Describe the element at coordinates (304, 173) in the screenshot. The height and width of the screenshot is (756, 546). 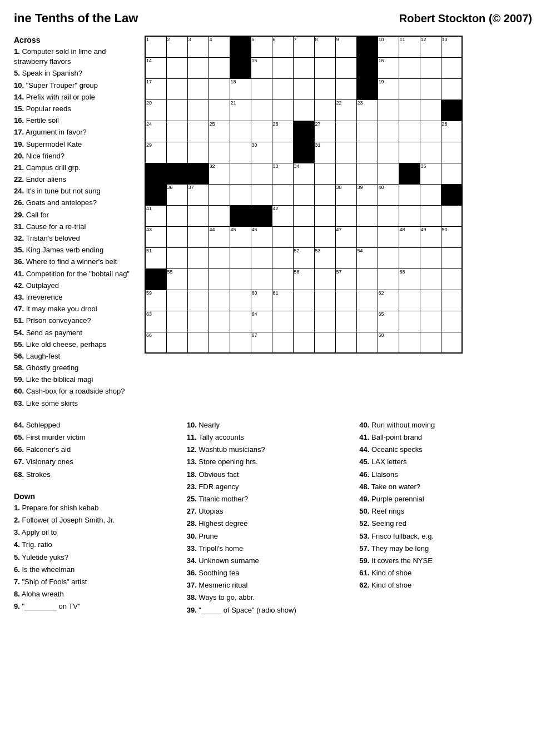
I see `grid-cell: 34` at that location.